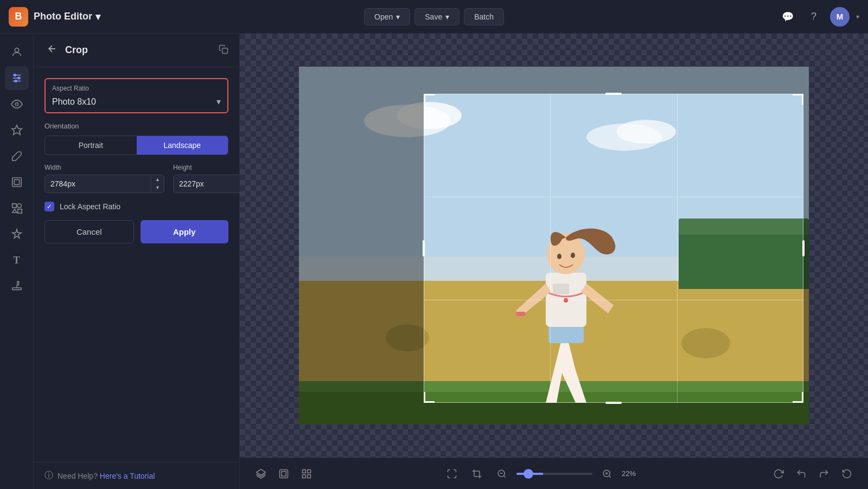 This screenshot has width=868, height=489. I want to click on corner-handle-bl, so click(429, 397).